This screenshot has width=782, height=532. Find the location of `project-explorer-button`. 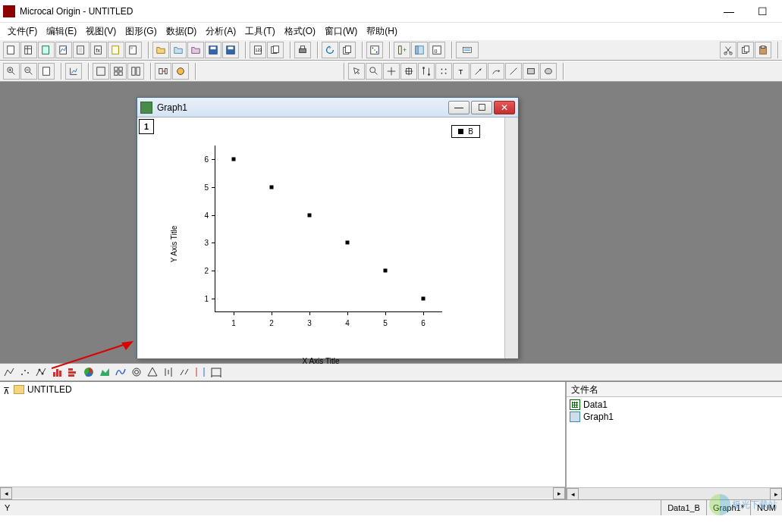

project-explorer-button is located at coordinates (419, 50).